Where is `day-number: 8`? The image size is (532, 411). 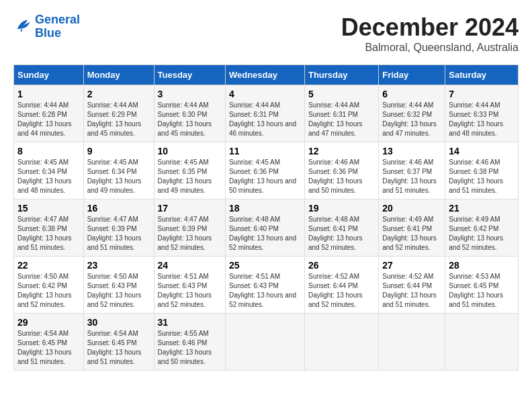 day-number: 8 is located at coordinates (48, 151).